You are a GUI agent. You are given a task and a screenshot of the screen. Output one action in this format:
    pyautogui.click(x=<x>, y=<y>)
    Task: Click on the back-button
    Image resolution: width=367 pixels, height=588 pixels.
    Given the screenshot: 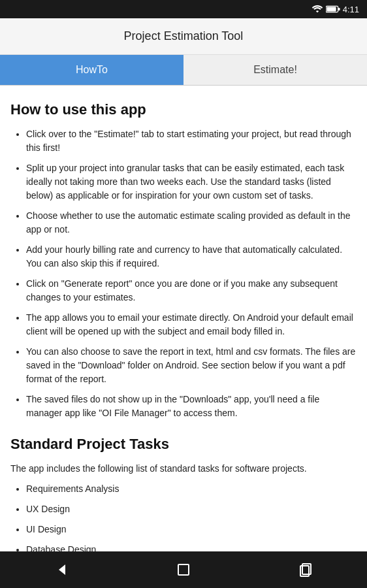 What is the action you would take?
    pyautogui.click(x=61, y=570)
    